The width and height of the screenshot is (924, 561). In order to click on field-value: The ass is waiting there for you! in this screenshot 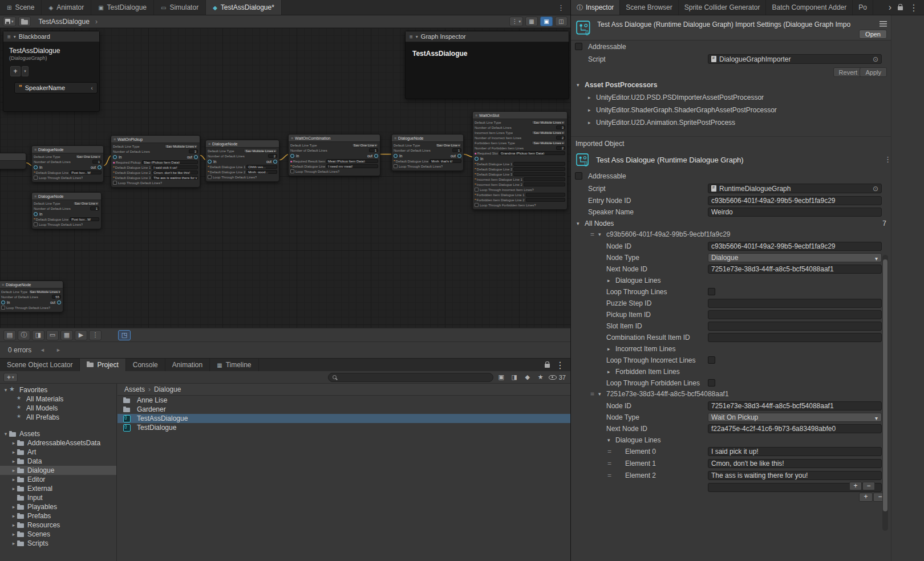, I will do `click(795, 475)`.